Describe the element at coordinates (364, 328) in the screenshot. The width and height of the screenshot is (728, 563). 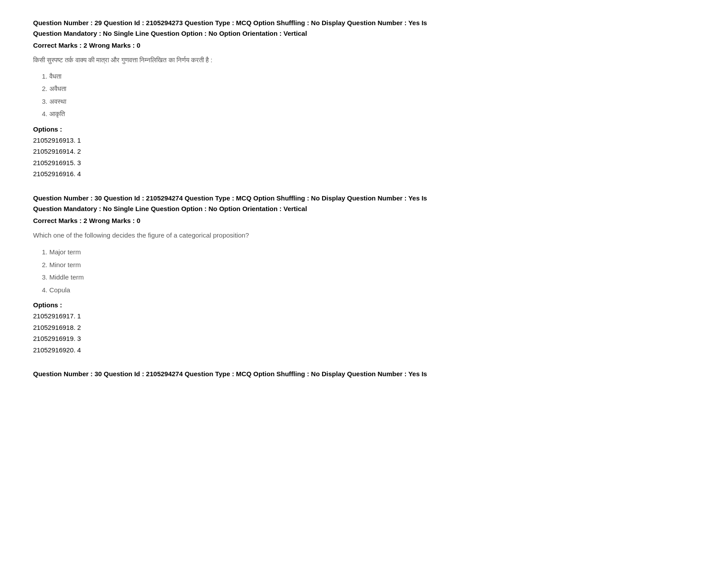
I see `option-val-30a-2: 21052916918. 2` at that location.